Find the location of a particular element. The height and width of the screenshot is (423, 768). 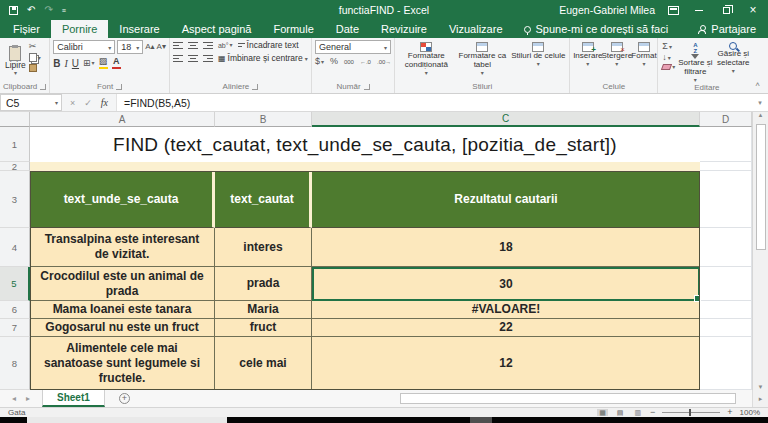

cell-c5-selected: 30 is located at coordinates (506, 284).